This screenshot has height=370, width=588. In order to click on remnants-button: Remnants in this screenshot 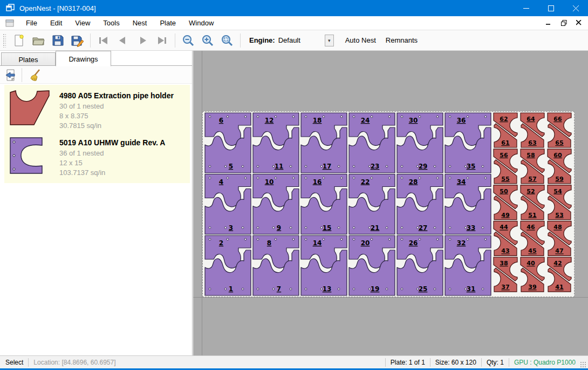, I will do `click(401, 40)`.